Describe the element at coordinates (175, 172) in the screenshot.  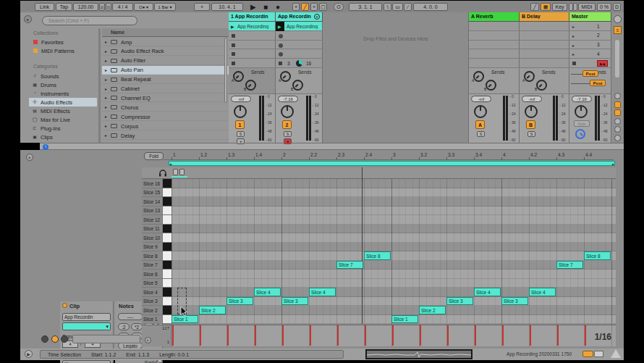
I see `warp-marker` at that location.